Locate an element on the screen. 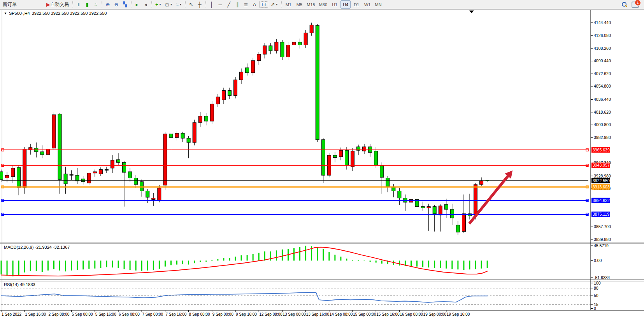  macd-axis-label: 45.5719 is located at coordinates (601, 246).